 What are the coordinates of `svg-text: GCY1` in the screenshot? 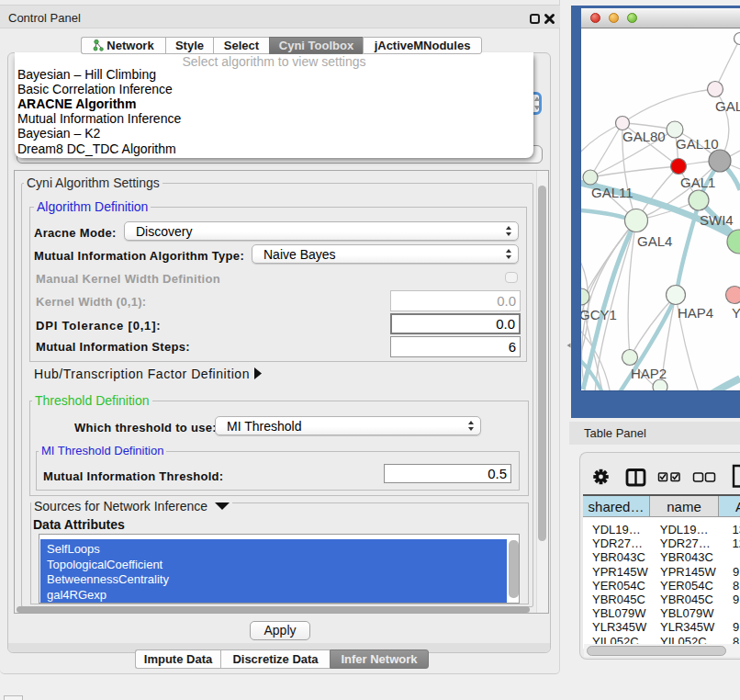 It's located at (599, 314).